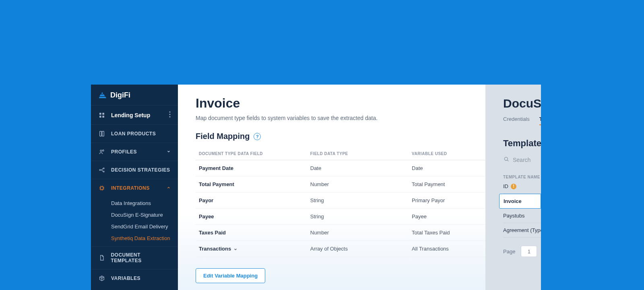  What do you see at coordinates (144, 203) in the screenshot?
I see `sub-data-integrations: Data Integrations` at bounding box center [144, 203].